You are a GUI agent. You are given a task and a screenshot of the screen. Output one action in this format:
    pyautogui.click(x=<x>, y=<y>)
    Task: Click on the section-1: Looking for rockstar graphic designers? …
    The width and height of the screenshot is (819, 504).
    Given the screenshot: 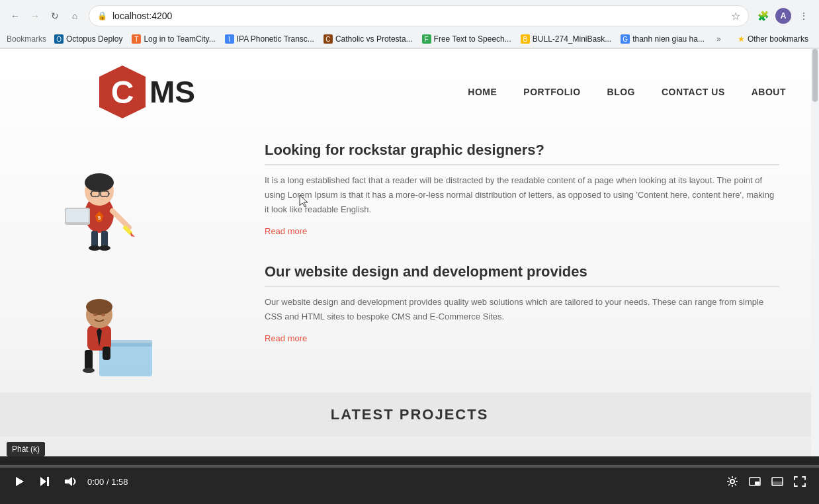 What is the action you would take?
    pyautogui.click(x=522, y=189)
    